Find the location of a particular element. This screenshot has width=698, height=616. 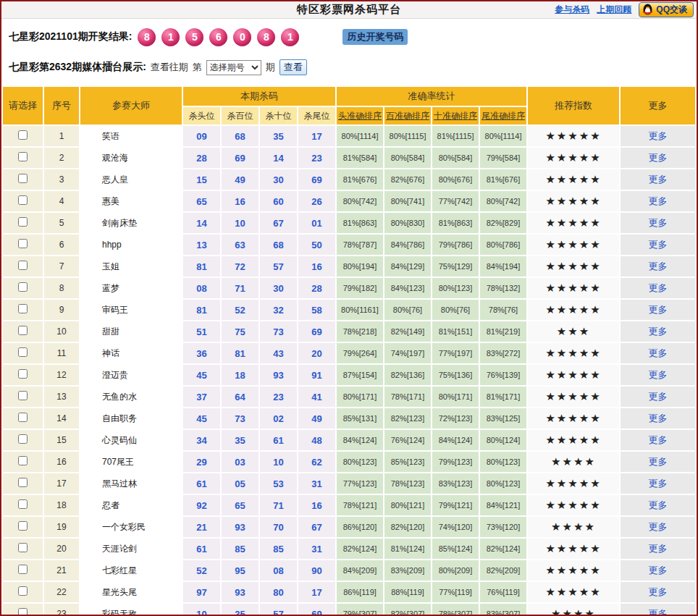

last-period-review-link: 上期回顾 is located at coordinates (614, 10).